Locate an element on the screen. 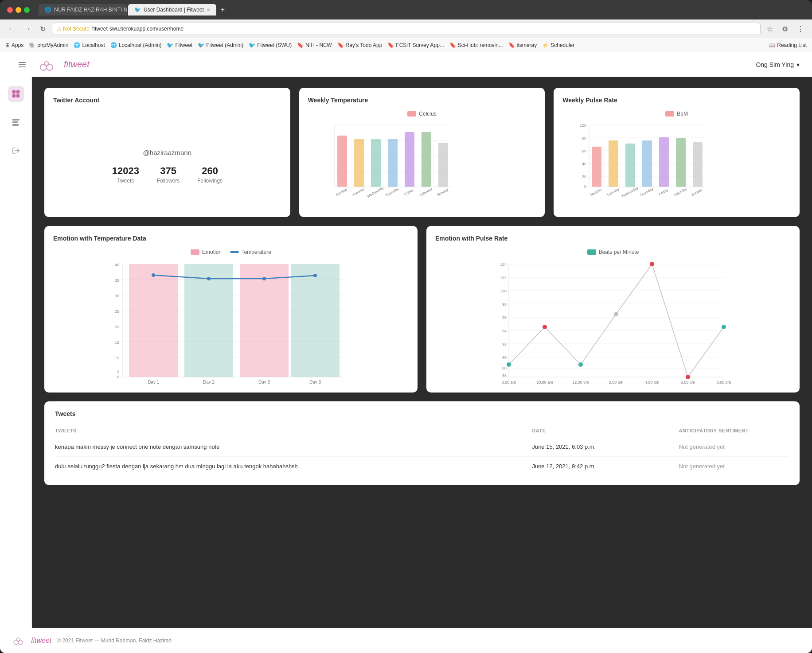  svg-text: Sunday is located at coordinates (697, 192).